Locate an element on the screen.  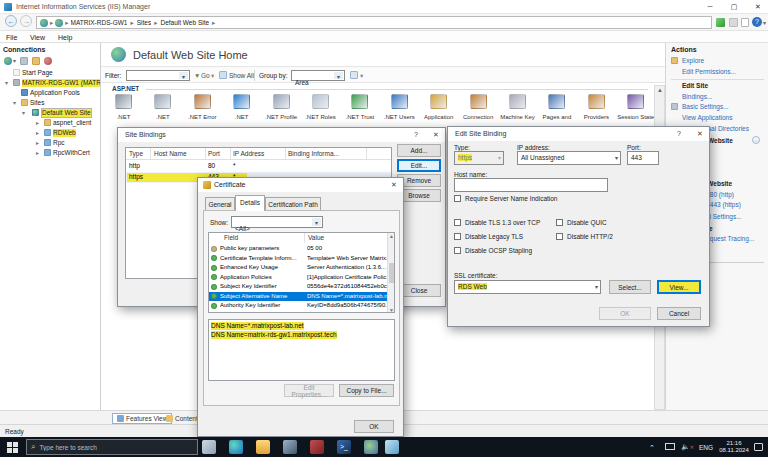
feature-session-state: Session State is located at coordinates (635, 110).